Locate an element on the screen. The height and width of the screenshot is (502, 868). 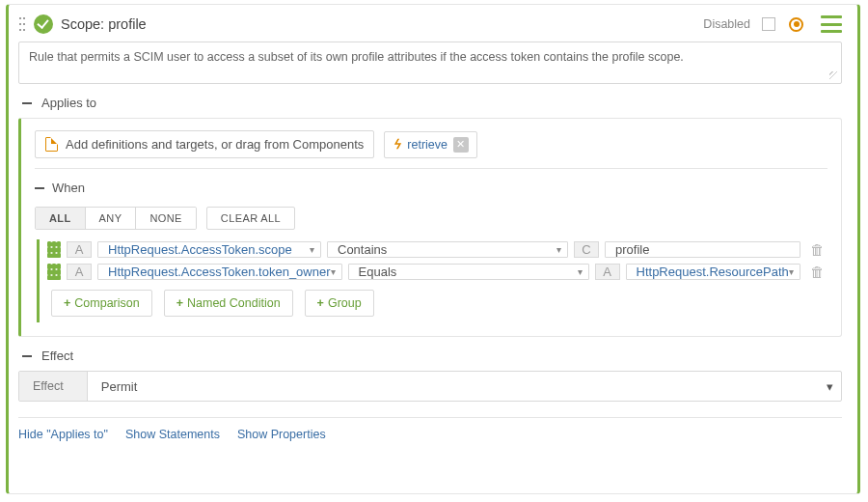
logic-any-button: ANY is located at coordinates (112, 218).